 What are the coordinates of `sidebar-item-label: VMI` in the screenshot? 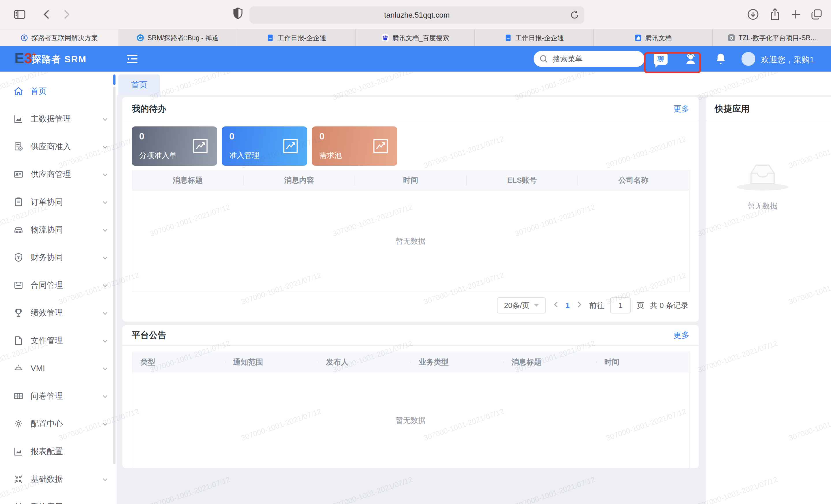 It's located at (66, 368).